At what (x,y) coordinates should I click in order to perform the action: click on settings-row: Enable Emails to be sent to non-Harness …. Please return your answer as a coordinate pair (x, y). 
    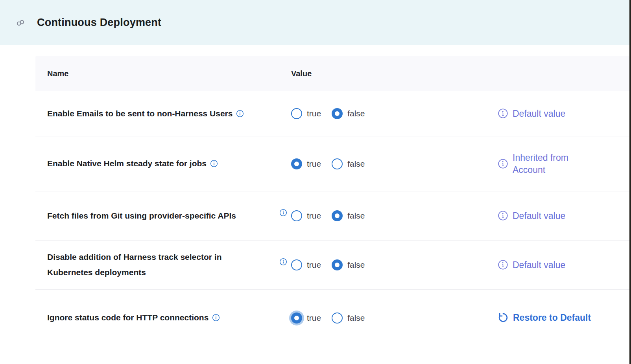
    Looking at the image, I should click on (332, 114).